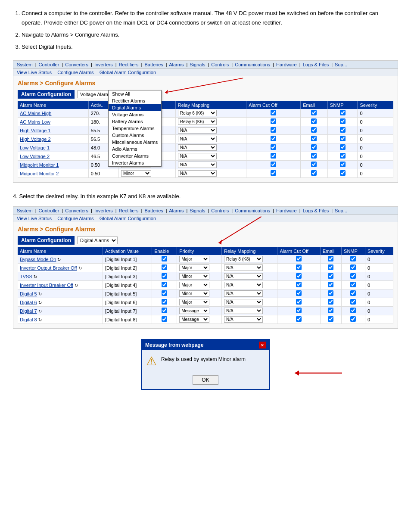 The image size is (411, 532). I want to click on th2-snmp: SNMP, so click(353, 251).